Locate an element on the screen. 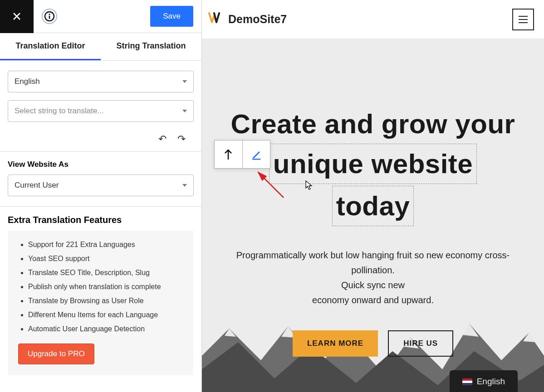  list-item: Automatic User Language Detection is located at coordinates (106, 329).